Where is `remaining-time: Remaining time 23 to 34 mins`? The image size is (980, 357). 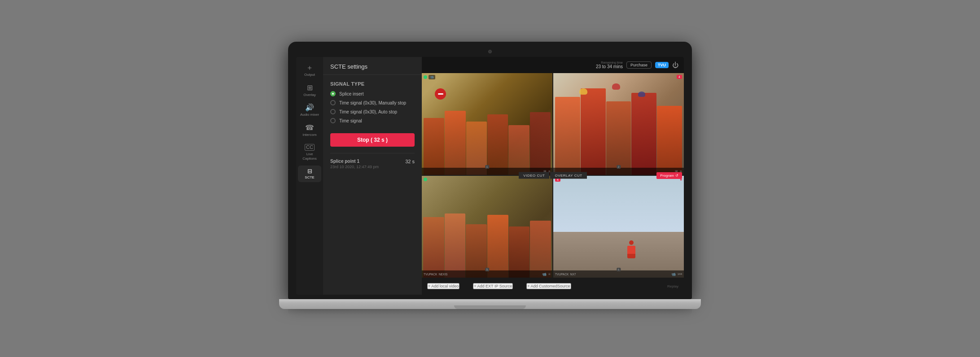
remaining-time: Remaining time 23 to 34 mins is located at coordinates (609, 65).